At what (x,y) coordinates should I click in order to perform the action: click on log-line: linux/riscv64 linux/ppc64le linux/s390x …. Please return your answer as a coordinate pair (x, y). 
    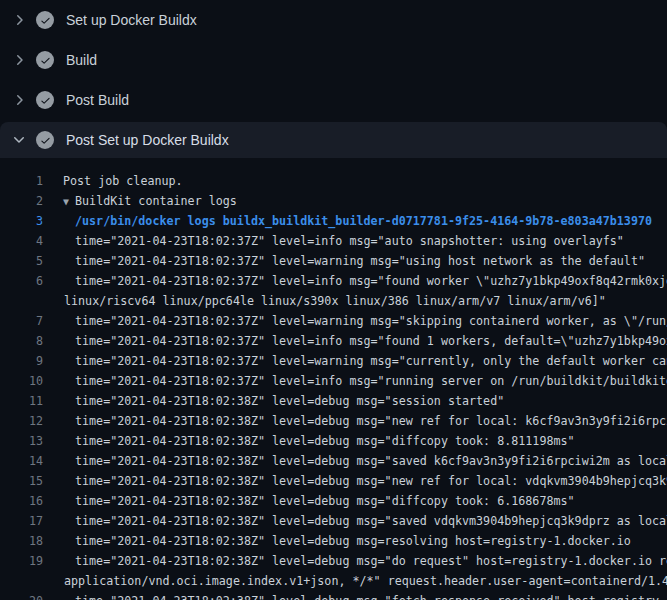
    Looking at the image, I should click on (334, 301).